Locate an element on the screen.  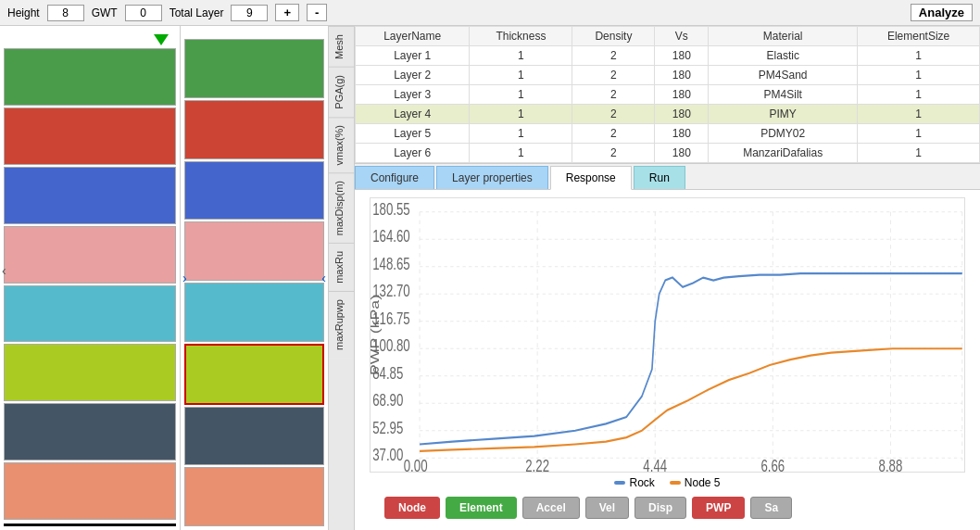
mid-panel: › ‹ is located at coordinates (255, 278).